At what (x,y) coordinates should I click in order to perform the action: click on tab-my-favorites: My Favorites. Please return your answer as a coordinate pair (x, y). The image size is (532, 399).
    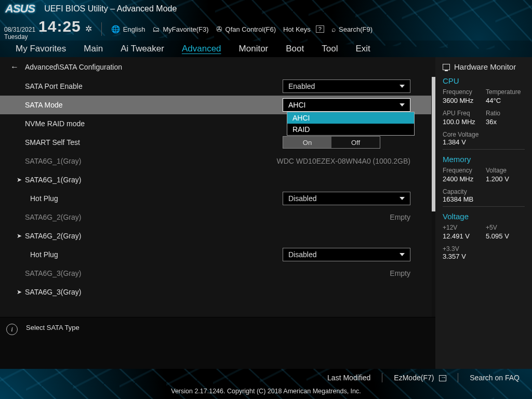
    Looking at the image, I should click on (41, 50).